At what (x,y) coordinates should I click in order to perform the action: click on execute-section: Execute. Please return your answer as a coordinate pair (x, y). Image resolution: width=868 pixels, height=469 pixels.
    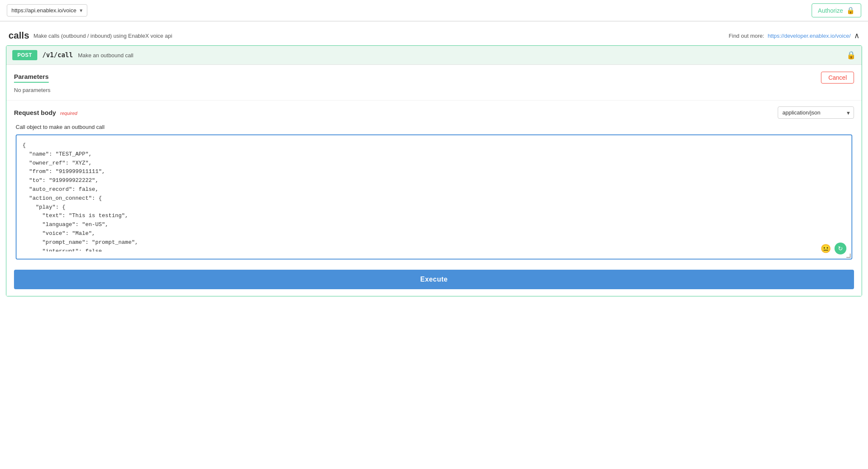
    Looking at the image, I should click on (434, 281).